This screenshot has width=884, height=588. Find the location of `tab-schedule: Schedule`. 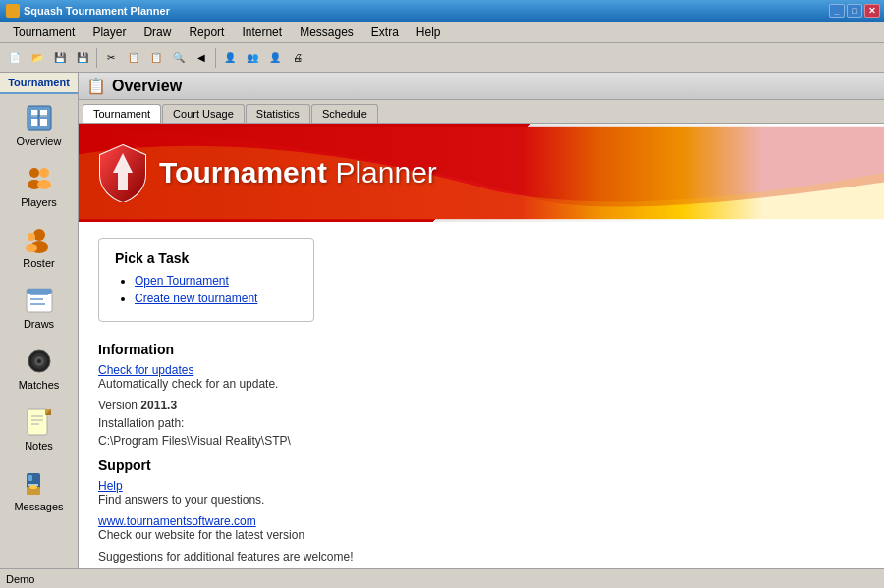

tab-schedule: Schedule is located at coordinates (345, 114).